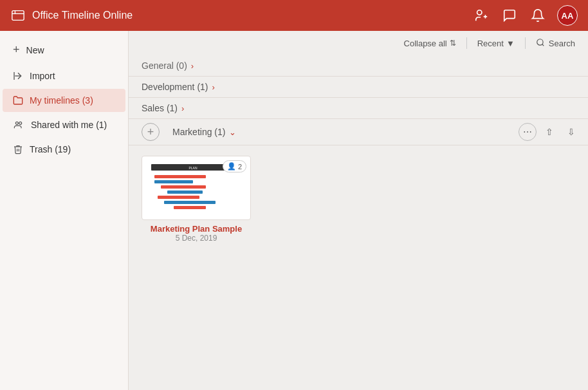  Describe the element at coordinates (511, 44) in the screenshot. I see `chevron-down-icon: ▼` at that location.